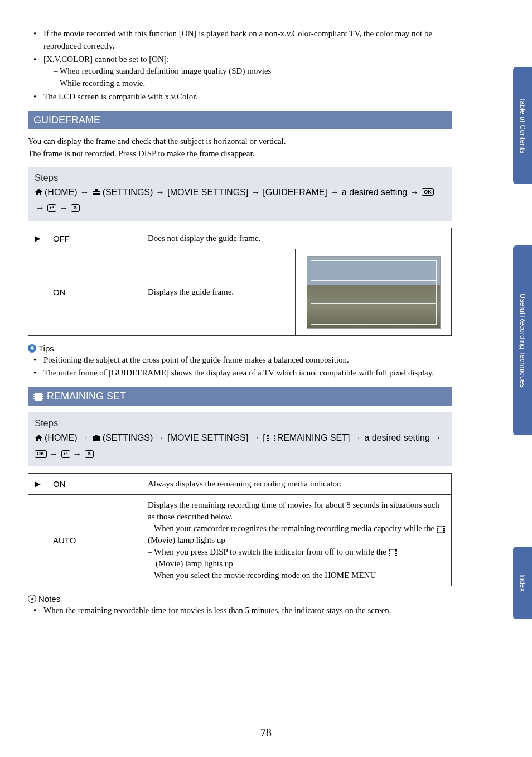  Describe the element at coordinates (253, 71) in the screenshot. I see `note-subitem: – When recording standard definition ima…` at that location.